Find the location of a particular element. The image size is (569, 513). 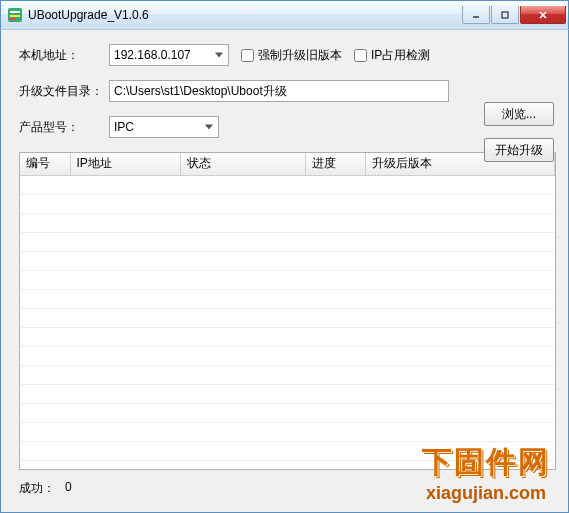

col-status: 状态 is located at coordinates (242, 164).